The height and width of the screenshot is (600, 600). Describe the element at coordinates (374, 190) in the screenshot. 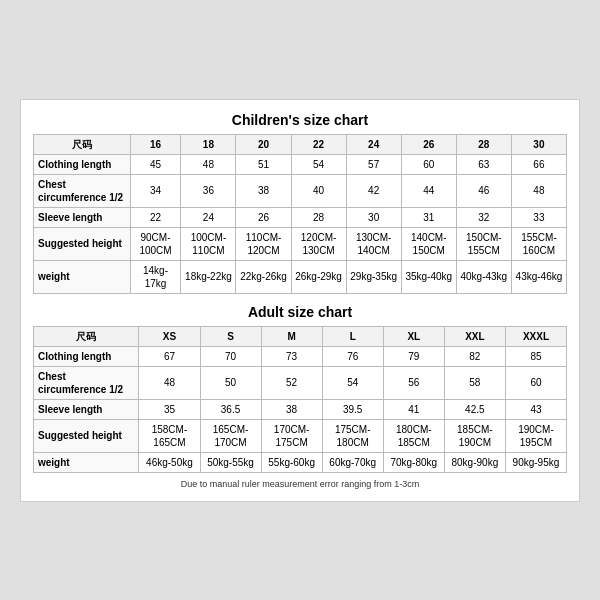

I see `children-cell-1-4: 42` at that location.